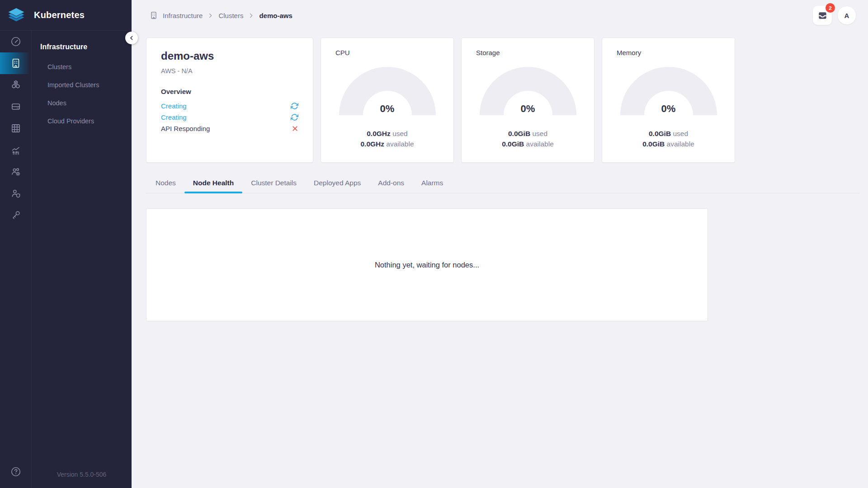 Image resolution: width=868 pixels, height=488 pixels. What do you see at coordinates (231, 15) in the screenshot?
I see `breadcrumb-clusters: Clusters` at bounding box center [231, 15].